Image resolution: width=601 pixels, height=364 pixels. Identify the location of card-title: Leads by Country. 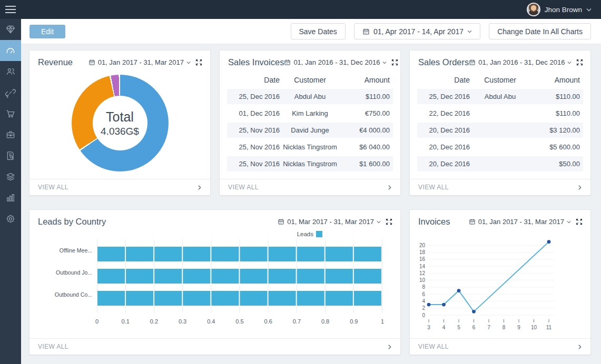
(72, 222).